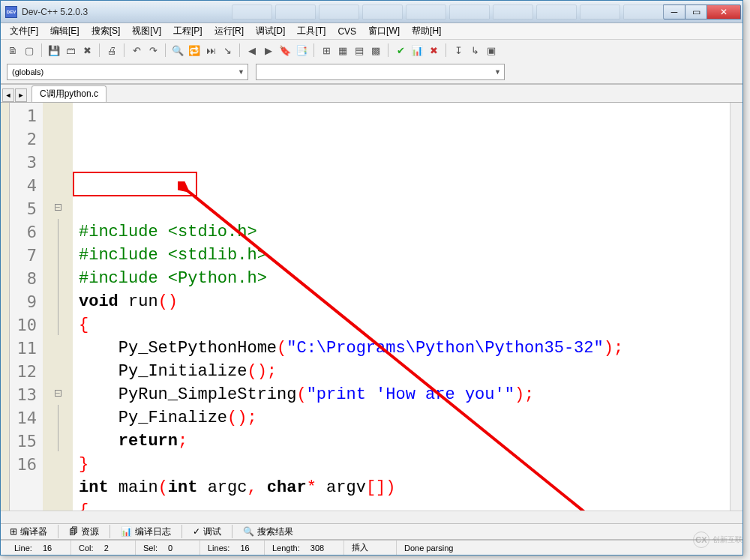  Describe the element at coordinates (196, 532) in the screenshot. I see `tab-icon: ✓` at that location.